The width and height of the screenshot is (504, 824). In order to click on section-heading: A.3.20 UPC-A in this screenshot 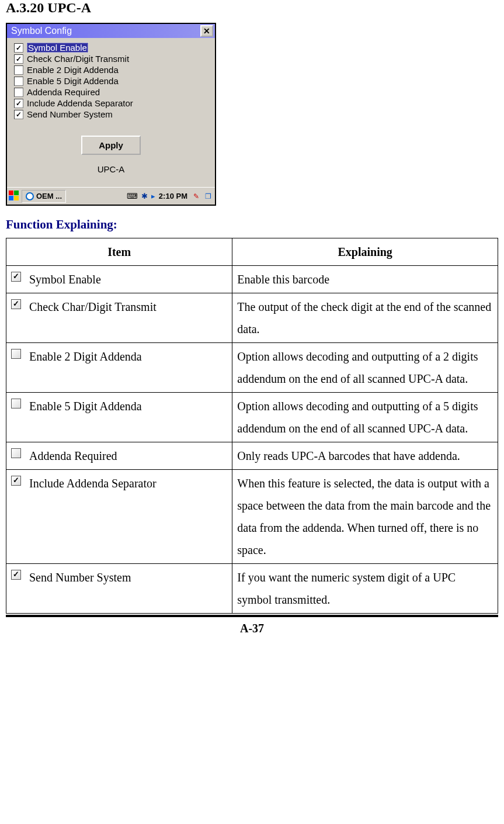, I will do `click(252, 8)`.